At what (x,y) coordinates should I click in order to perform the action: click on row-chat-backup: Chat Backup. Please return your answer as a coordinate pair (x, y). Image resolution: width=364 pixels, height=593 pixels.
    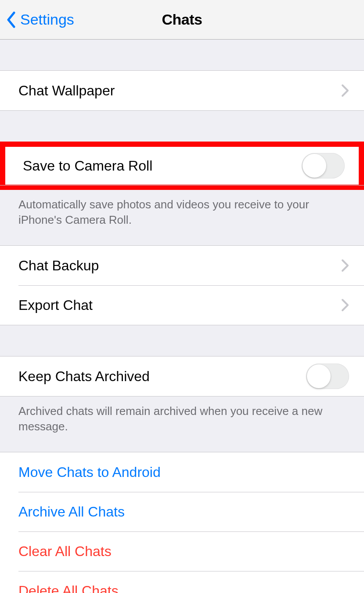
    Looking at the image, I should click on (182, 266).